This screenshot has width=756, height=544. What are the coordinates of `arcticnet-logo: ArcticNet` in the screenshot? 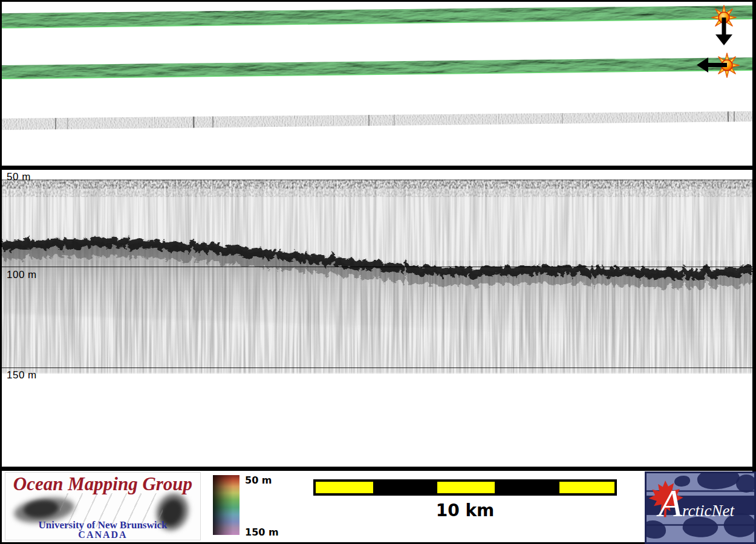 It's located at (700, 508).